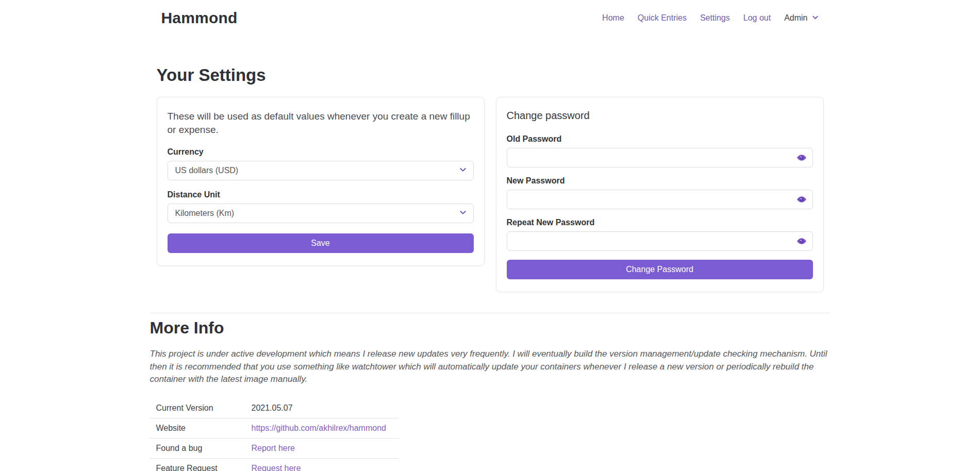  What do you see at coordinates (321, 123) in the screenshot?
I see `defaults-intro: These will be used as default values whe…` at bounding box center [321, 123].